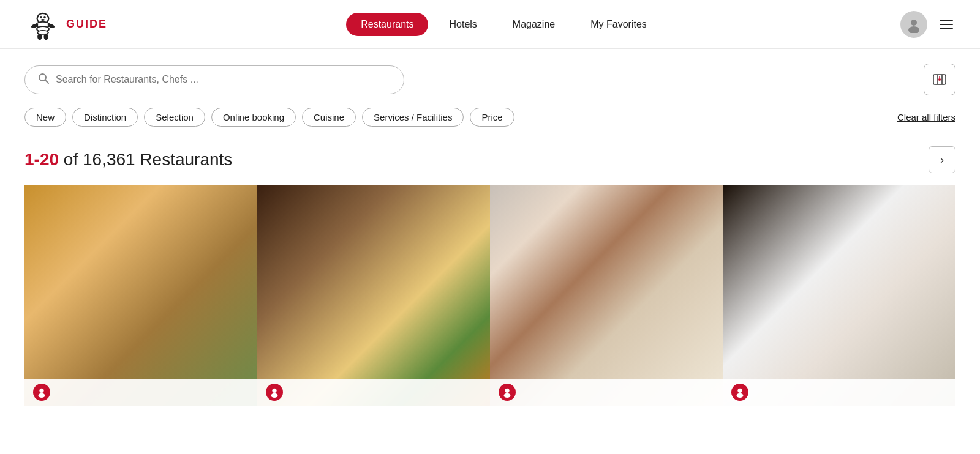 The image size is (980, 454). I want to click on hamburger-menu, so click(946, 24).